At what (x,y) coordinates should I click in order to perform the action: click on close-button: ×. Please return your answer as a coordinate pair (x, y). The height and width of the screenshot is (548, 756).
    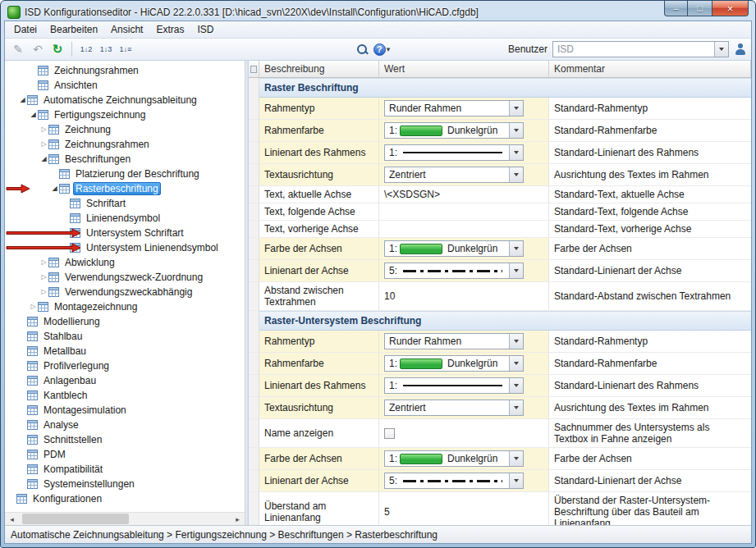
    Looking at the image, I should click on (731, 8).